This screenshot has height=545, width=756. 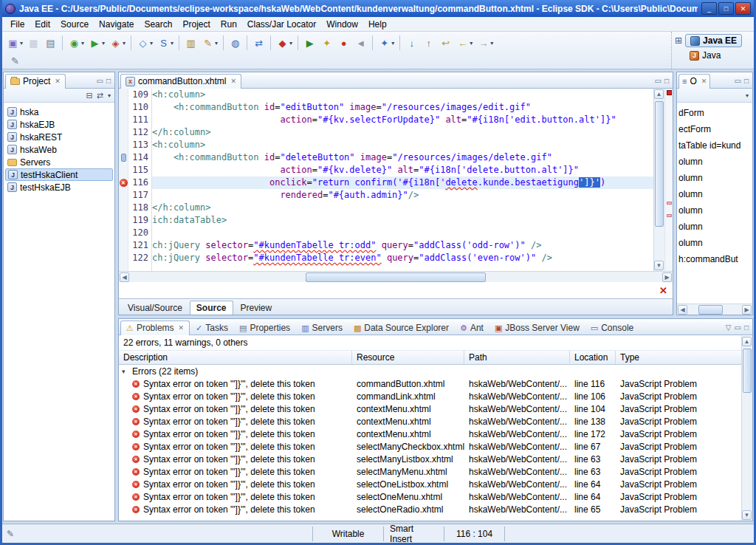 What do you see at coordinates (669, 180) in the screenshot?
I see `overview-ruler` at bounding box center [669, 180].